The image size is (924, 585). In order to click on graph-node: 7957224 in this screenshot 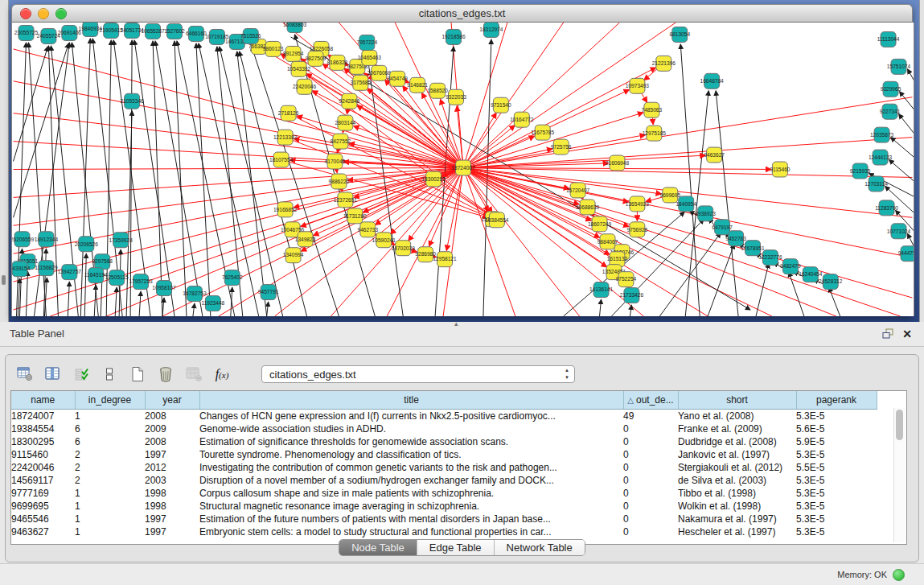, I will do `click(368, 42)`.